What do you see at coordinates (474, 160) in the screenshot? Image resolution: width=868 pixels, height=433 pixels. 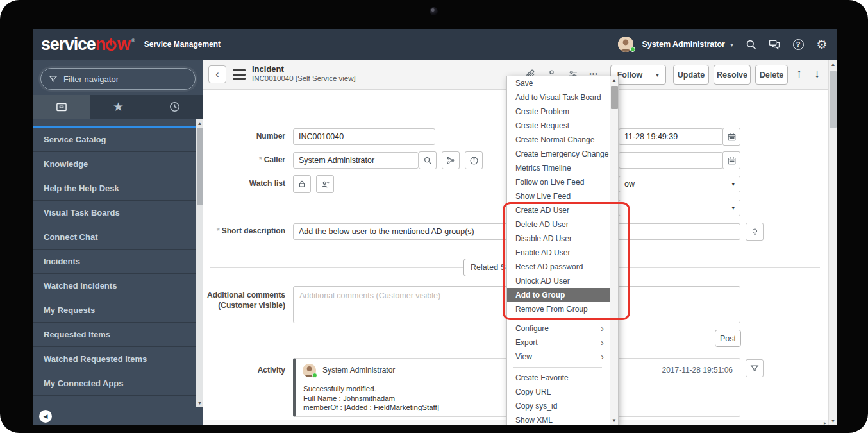 I see `caller-info-icon` at bounding box center [474, 160].